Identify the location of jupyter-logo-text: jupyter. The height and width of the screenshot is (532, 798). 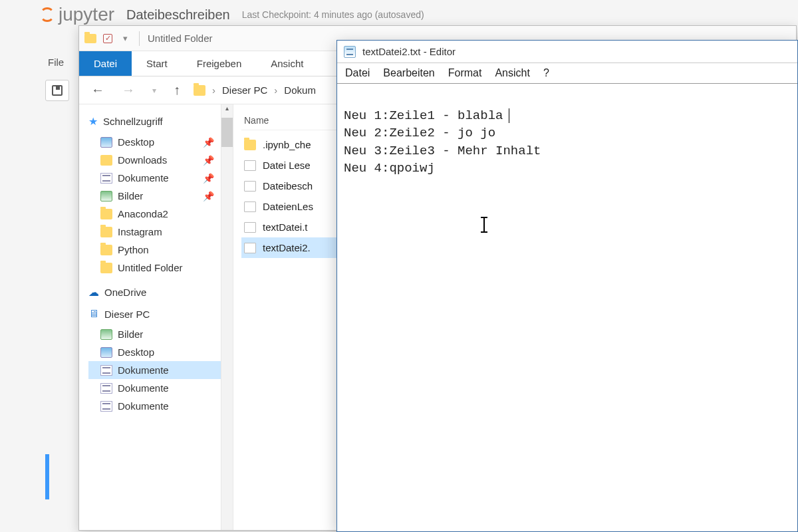
(86, 15).